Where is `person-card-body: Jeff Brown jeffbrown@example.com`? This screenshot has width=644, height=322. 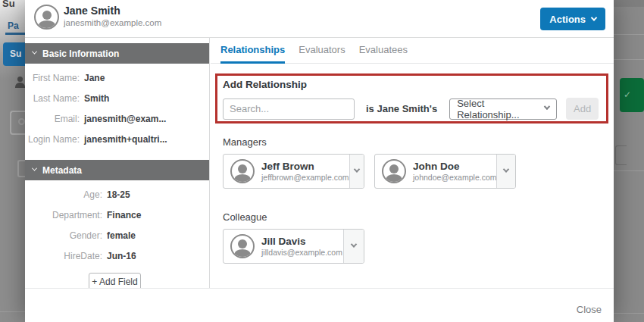 person-card-body: Jeff Brown jeffbrown@example.com is located at coordinates (286, 171).